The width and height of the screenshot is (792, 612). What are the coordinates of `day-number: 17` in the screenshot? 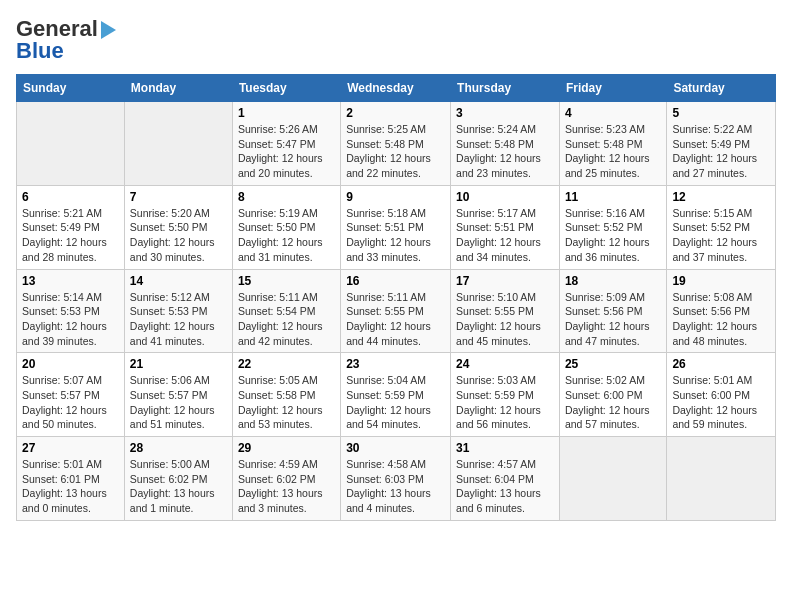 It's located at (505, 281).